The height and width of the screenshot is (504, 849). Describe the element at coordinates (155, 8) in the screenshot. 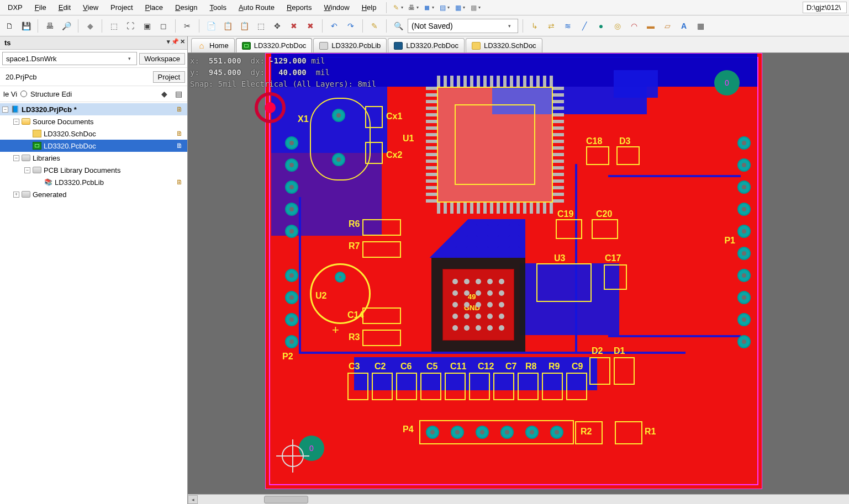

I see `menu-place: Place` at that location.